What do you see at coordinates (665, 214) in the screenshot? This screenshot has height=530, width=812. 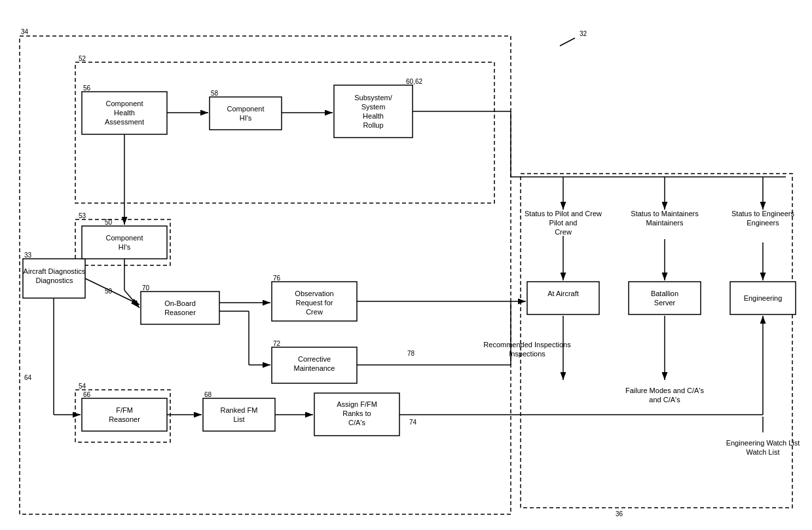 I see `status-maintainers-label: Status to Maintainers` at bounding box center [665, 214].